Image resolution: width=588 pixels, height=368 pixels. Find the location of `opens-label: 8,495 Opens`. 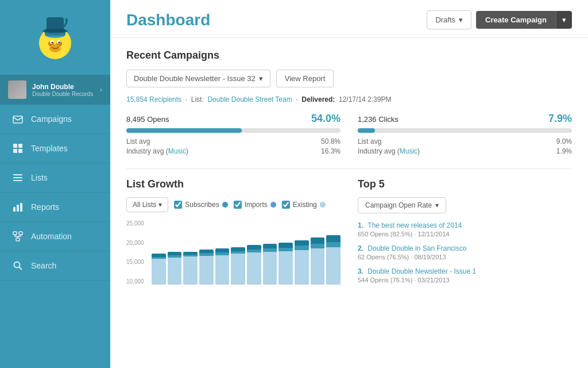

opens-label: 8,495 Opens is located at coordinates (148, 120).